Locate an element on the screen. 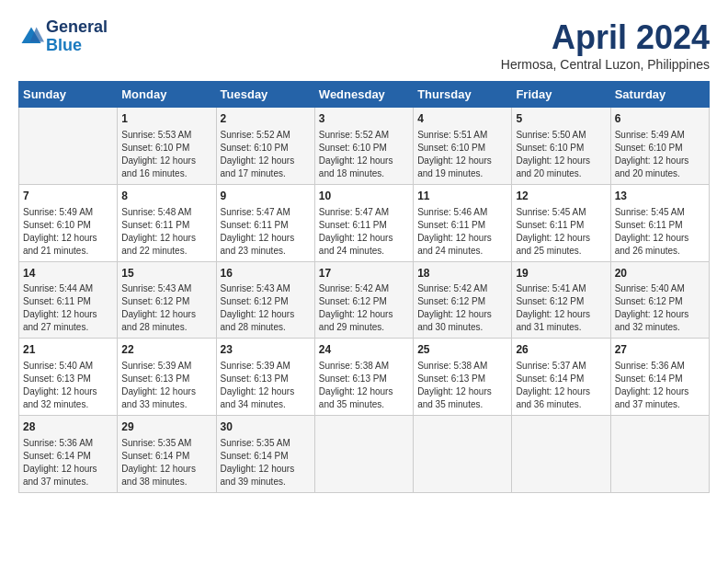 This screenshot has width=728, height=563. day-info: Sunrise: 5:37 AM Sunset: 6:14 PM Dayligh… is located at coordinates (561, 385).